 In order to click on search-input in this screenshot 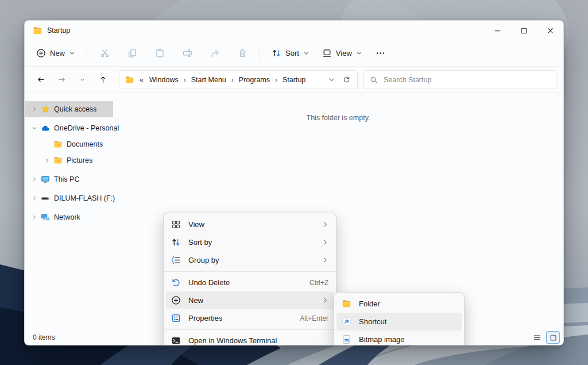, I will do `click(467, 80)`.